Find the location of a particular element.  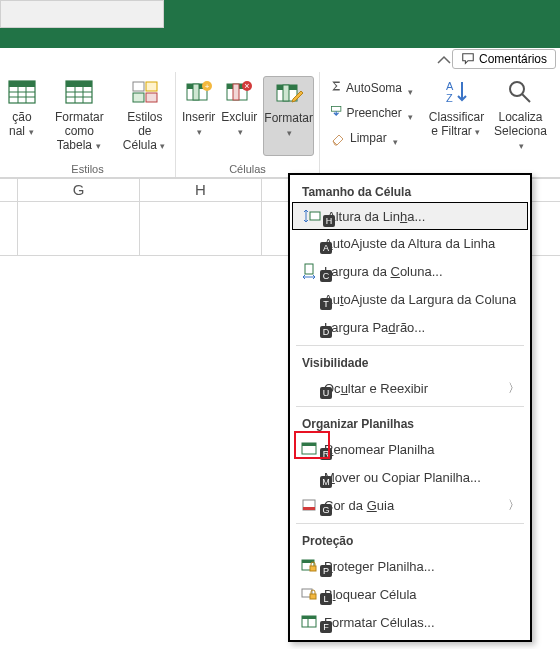

key: F is located at coordinates (326, 627).